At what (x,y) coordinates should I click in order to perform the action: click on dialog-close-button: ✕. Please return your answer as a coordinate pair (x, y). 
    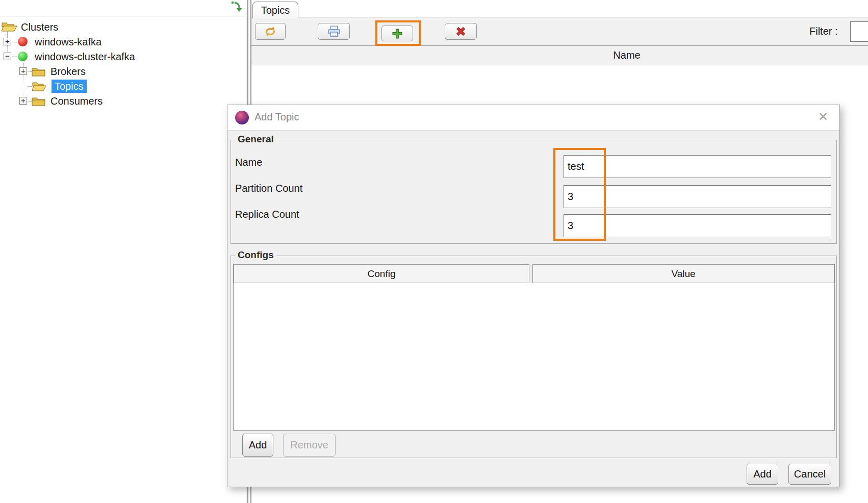
    Looking at the image, I should click on (823, 117).